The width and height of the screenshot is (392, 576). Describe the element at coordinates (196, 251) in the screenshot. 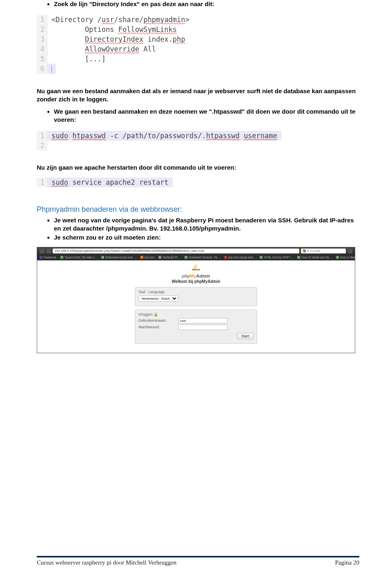

I see `browser-toolbar: 192.168.0.105/phpmyadmin/index.php?token…` at that location.